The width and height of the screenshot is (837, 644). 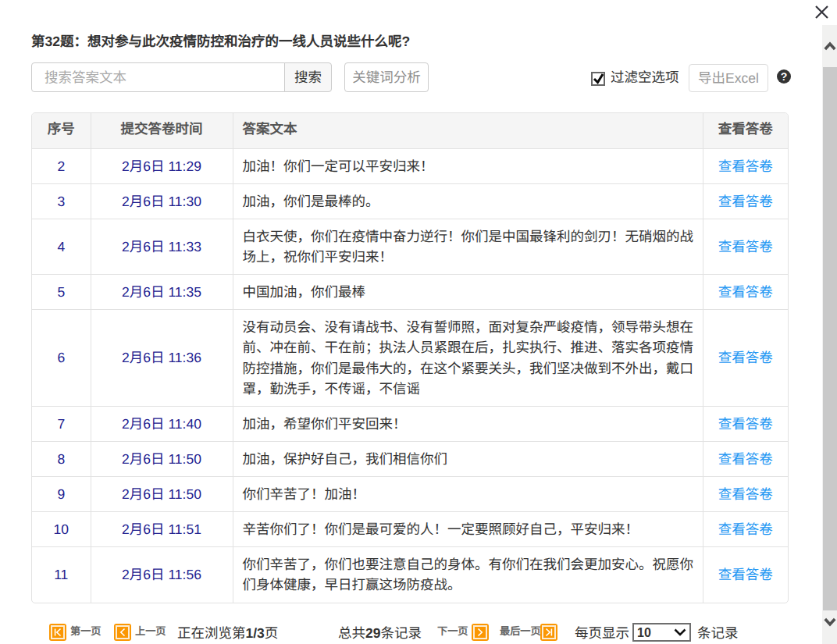 What do you see at coordinates (745, 131) in the screenshot?
I see `header-view: 查看答卷` at bounding box center [745, 131].